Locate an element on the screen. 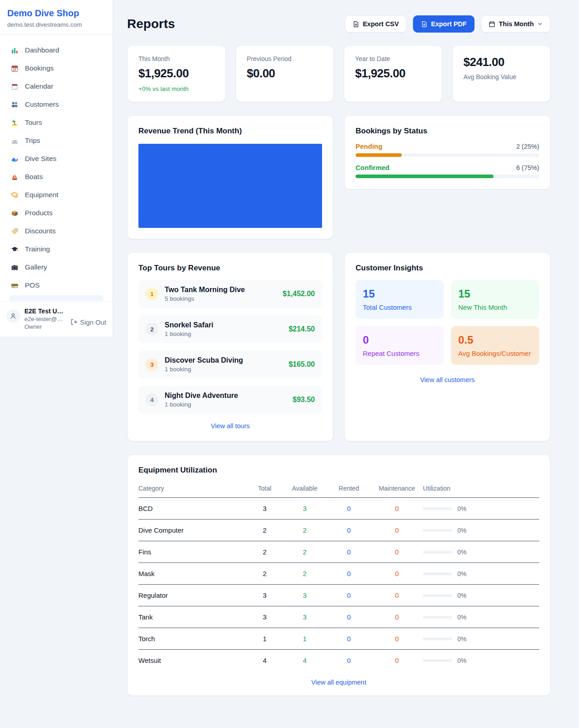 This screenshot has height=728, width=579. sidebar-item-customers: Customers is located at coordinates (56, 104).